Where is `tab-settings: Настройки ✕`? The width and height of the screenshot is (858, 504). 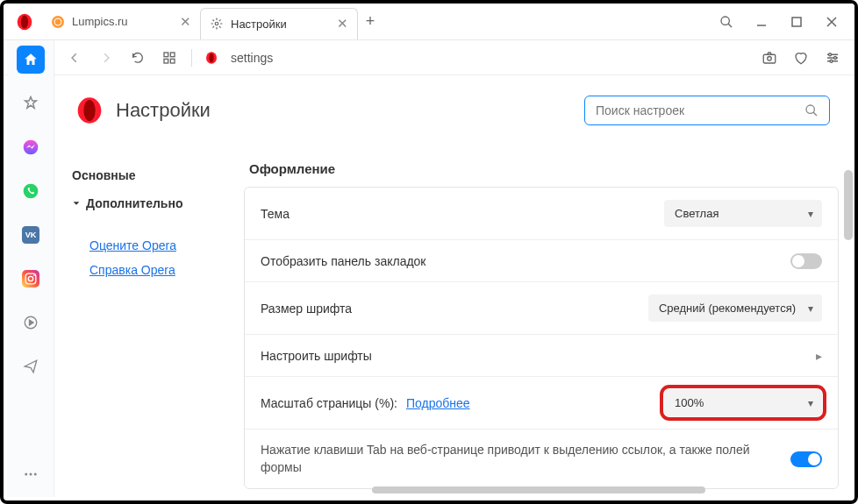
tab-settings: Настройки ✕ is located at coordinates (279, 24).